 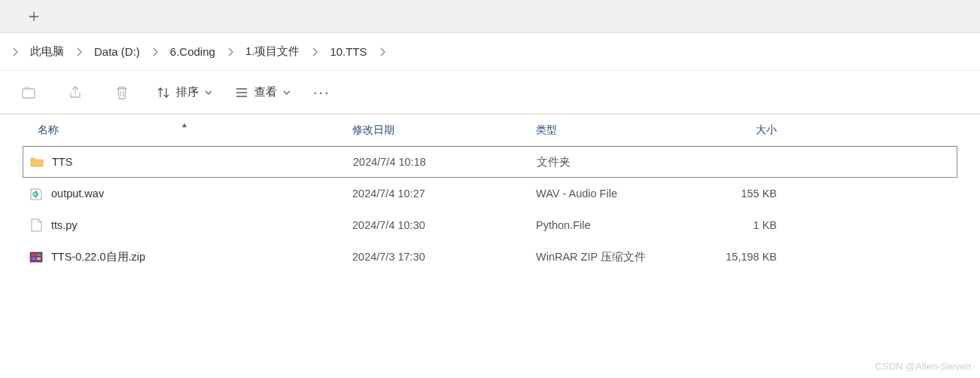 I want to click on breadcrumb-item: Data (D:), so click(x=117, y=51).